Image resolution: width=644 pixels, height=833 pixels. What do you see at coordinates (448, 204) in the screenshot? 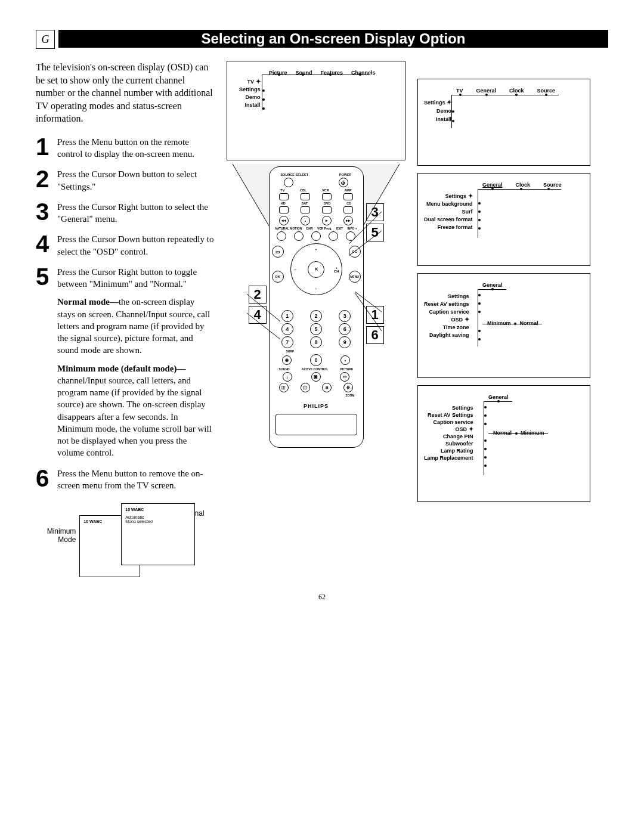
I see `diag-row: Menu background` at bounding box center [448, 204].